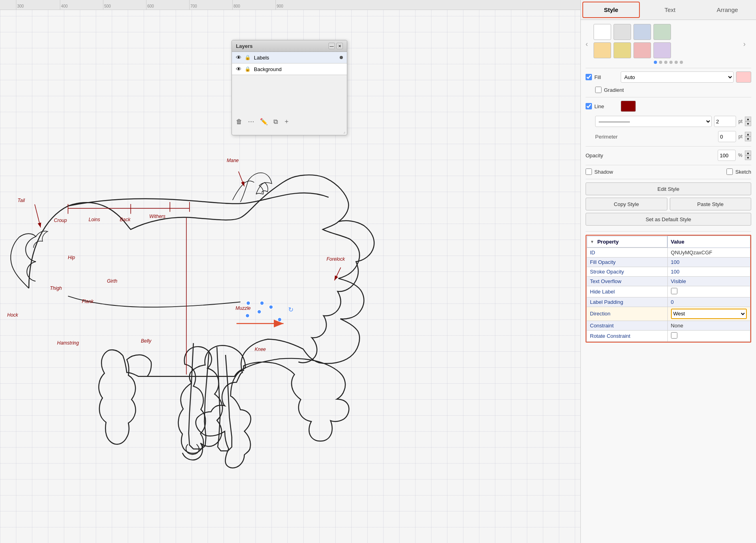 This screenshot has width=756, height=543. What do you see at coordinates (627, 242) in the screenshot?
I see `property-col-header: ▼ Property` at bounding box center [627, 242].